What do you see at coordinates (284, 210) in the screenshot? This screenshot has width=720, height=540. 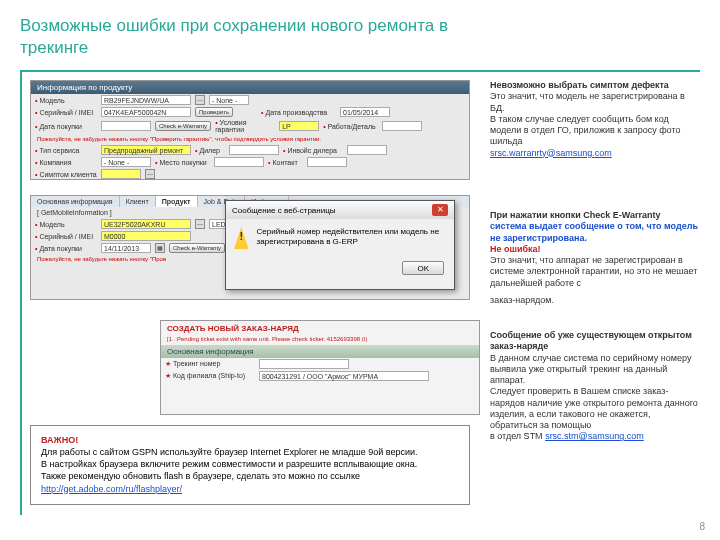 I see `dialog-title: Сообщение с веб-страницы` at bounding box center [284, 210].